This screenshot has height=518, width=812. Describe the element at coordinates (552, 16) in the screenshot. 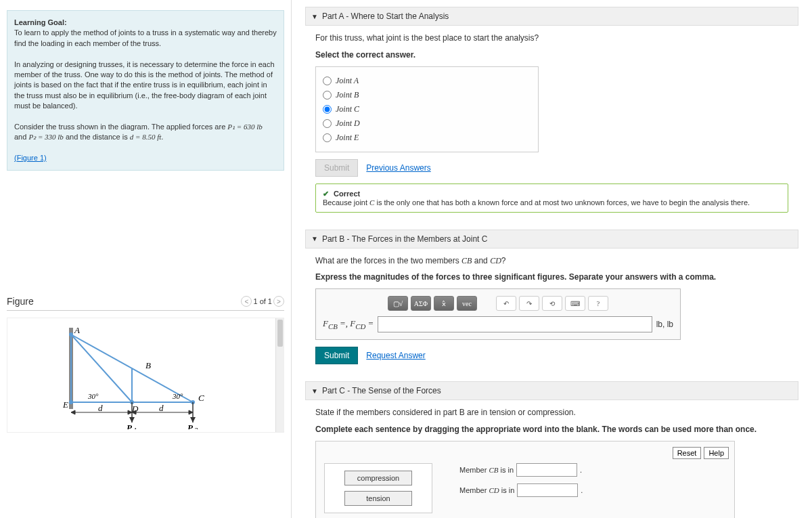

I see `part-a-header: ▼ Part A - Where to Start the Analysis` at that location.